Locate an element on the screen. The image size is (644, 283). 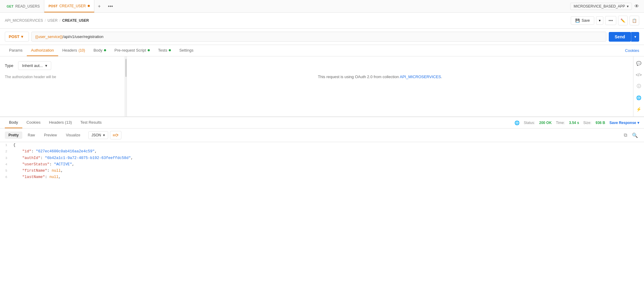
size-label: Size: is located at coordinates (588, 123).